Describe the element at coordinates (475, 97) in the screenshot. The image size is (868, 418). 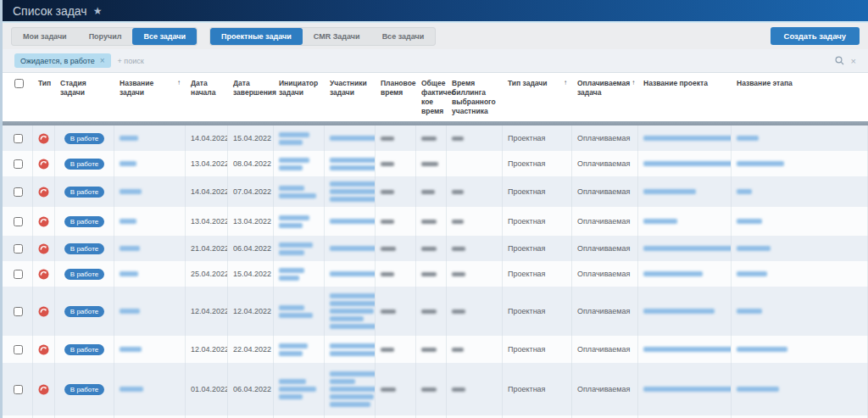
I see `column-header: Время биллинга выбранного участника` at that location.